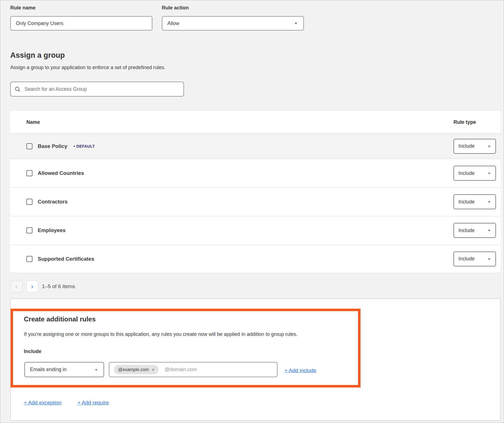 This screenshot has height=423, width=504. What do you see at coordinates (16, 286) in the screenshot?
I see `chevron-left-icon: ‹` at bounding box center [16, 286].